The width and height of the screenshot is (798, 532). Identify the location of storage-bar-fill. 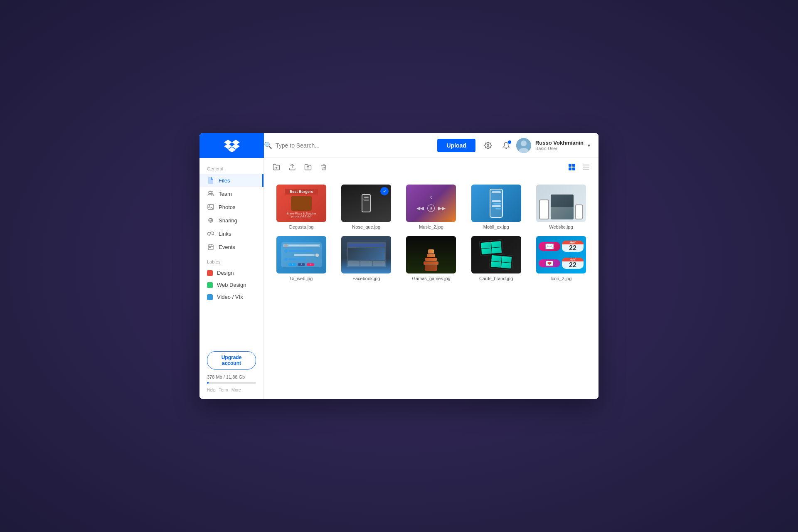
(208, 383).